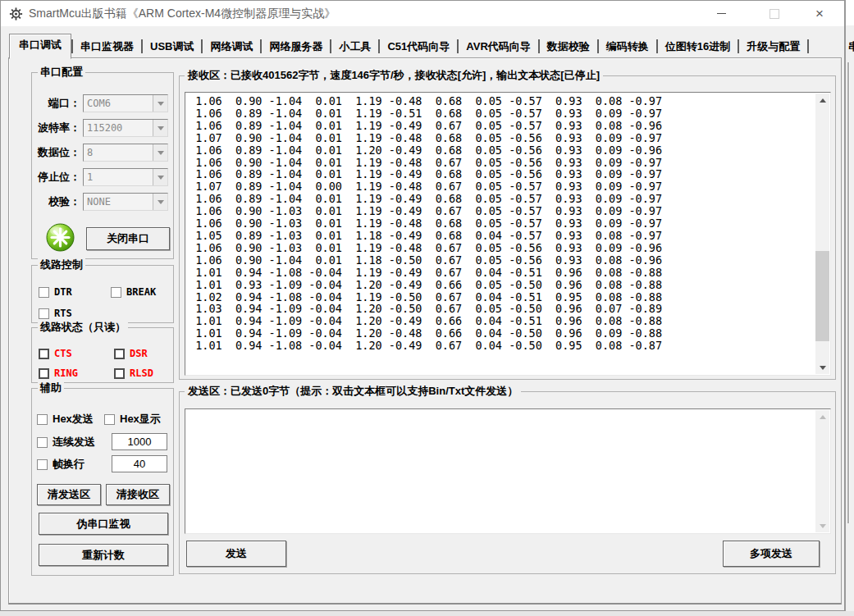 This screenshot has width=854, height=616. Describe the element at coordinates (418, 48) in the screenshot. I see `tab-c51-wizard: C51代码向导` at that location.